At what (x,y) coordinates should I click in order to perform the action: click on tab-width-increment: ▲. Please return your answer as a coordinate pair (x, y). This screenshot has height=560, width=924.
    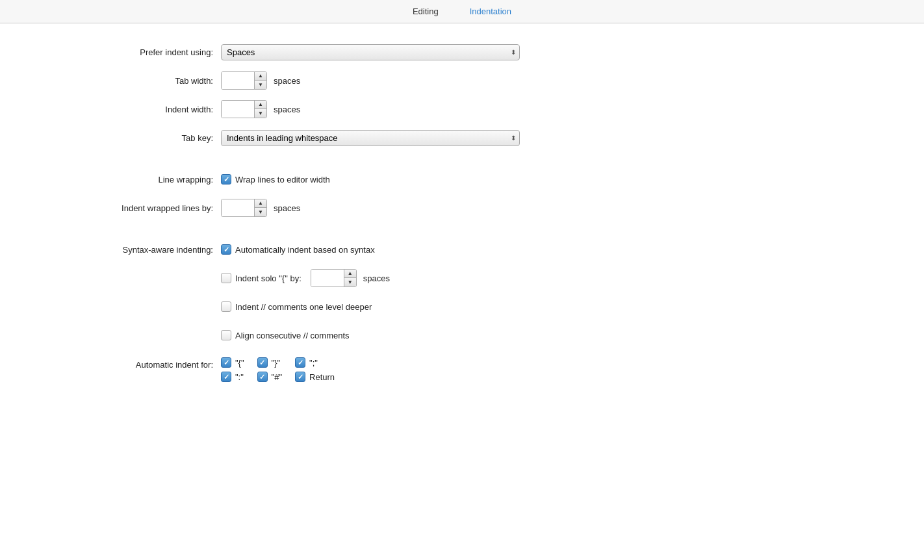
    Looking at the image, I should click on (261, 77).